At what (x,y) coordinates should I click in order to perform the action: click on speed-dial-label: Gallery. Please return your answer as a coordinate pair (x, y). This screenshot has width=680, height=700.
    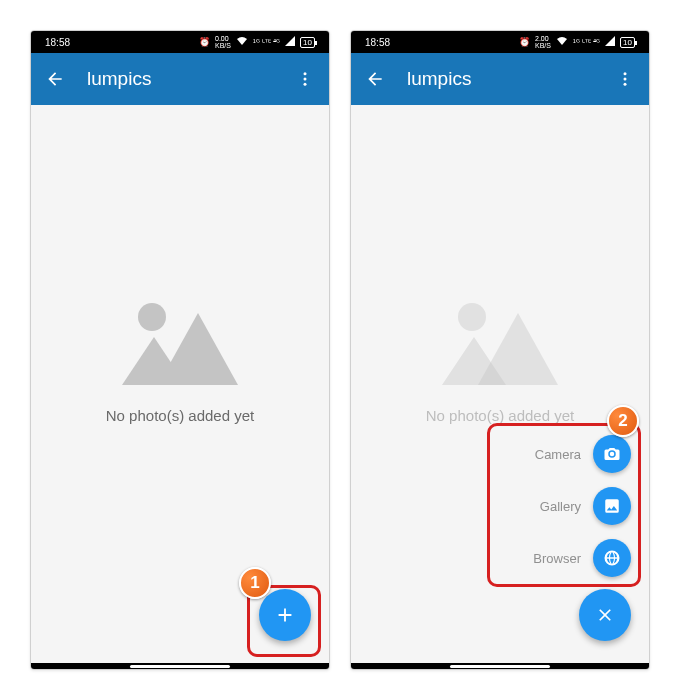
    Looking at the image, I should click on (560, 506).